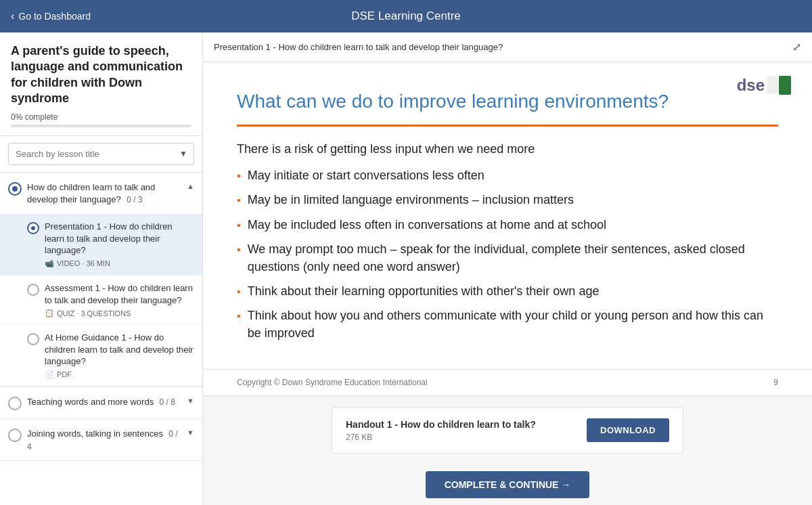 The width and height of the screenshot is (812, 505). Describe the element at coordinates (508, 485) in the screenshot. I see `continue-button: COMPLETE & CONTINUE →` at that location.